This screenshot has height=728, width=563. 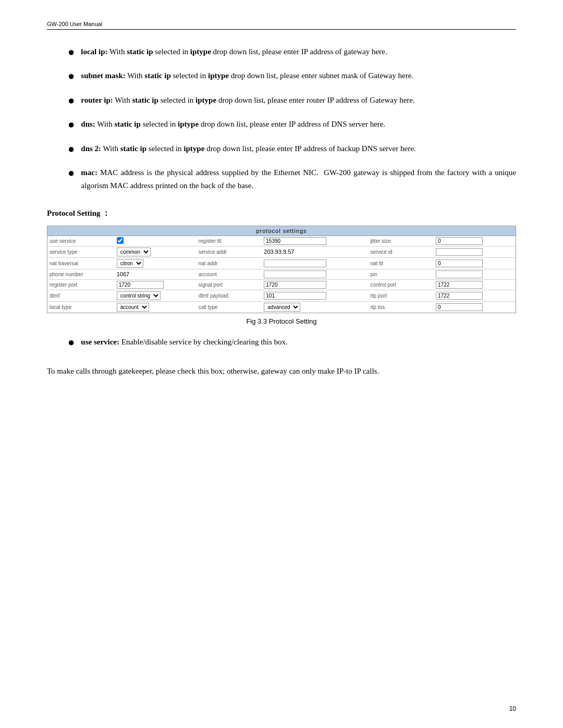 I want to click on list-item-subnet-mask: ● subnet mask: With static ip selected i…, so click(x=292, y=76).